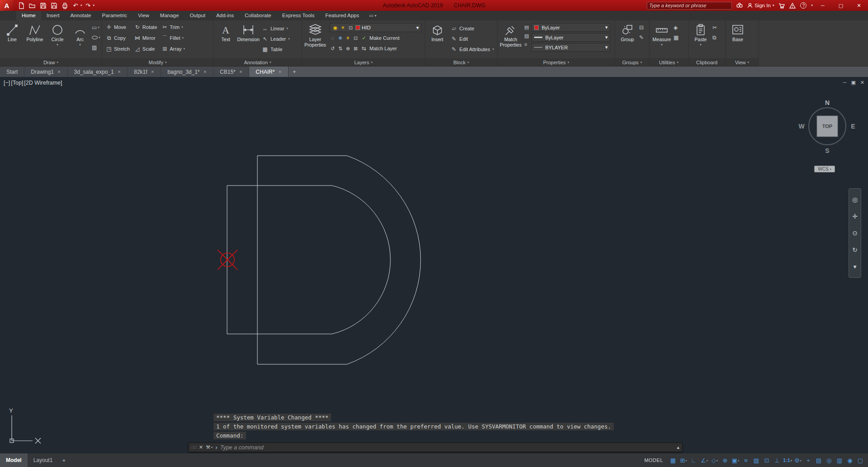 The image size is (868, 467). What do you see at coordinates (80, 40) in the screenshot?
I see `arc-button: Arc ▾` at bounding box center [80, 40].